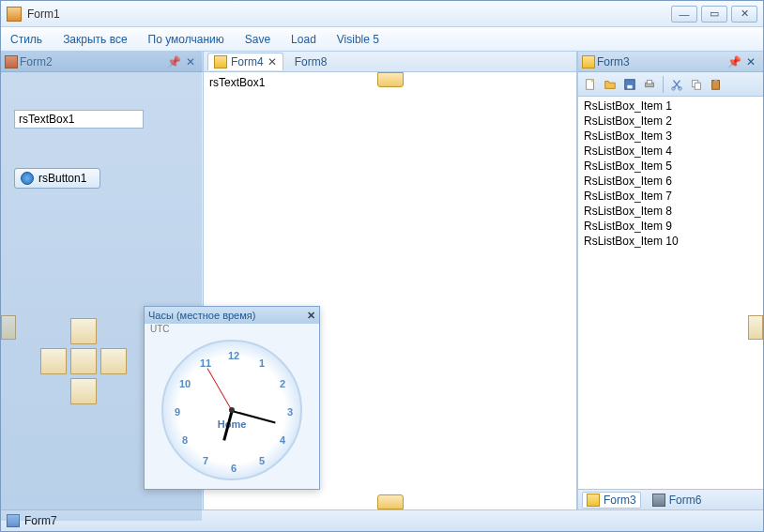 The height and width of the screenshot is (532, 764). I want to click on copy-icon, so click(696, 84).